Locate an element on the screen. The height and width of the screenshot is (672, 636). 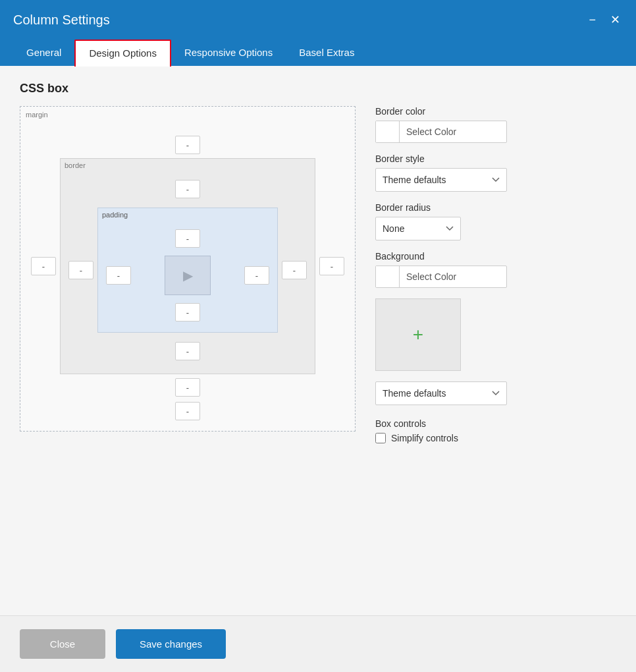
border-color-label: Border color is located at coordinates (496, 111).